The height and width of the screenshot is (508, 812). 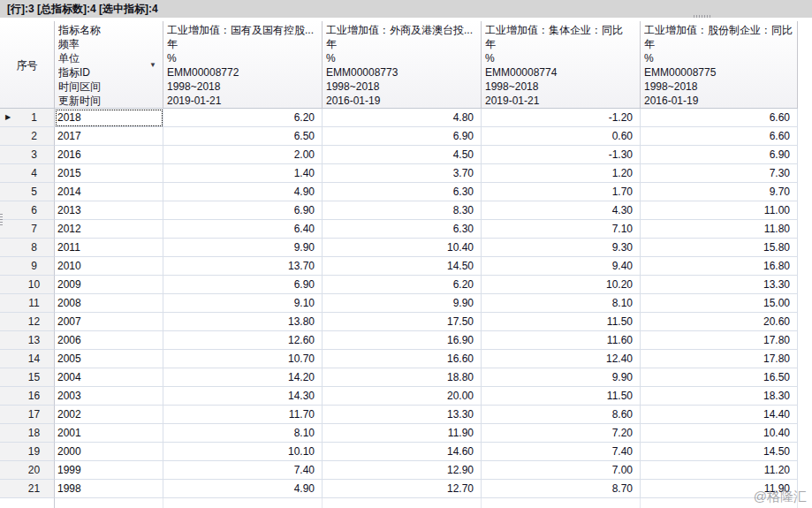 I want to click on value-cell: 11.80, so click(x=719, y=230).